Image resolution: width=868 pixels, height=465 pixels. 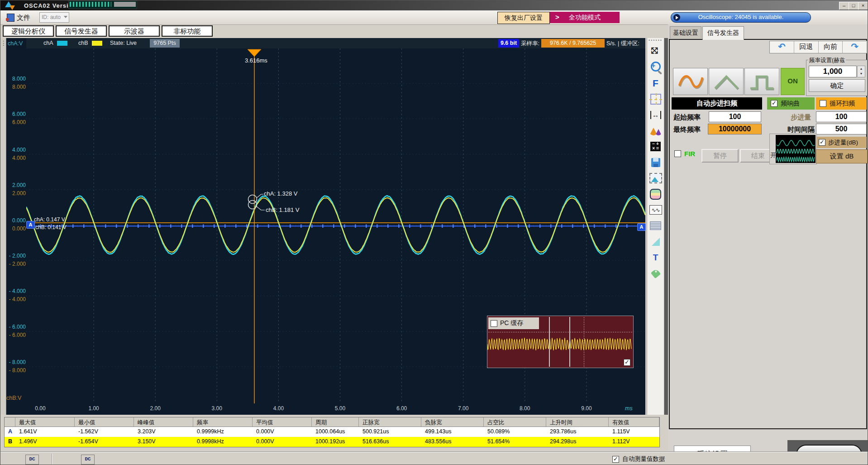 What do you see at coordinates (573, 43) in the screenshot?
I see `sample-rate-value: 976.6K / 9.765625` at bounding box center [573, 43].